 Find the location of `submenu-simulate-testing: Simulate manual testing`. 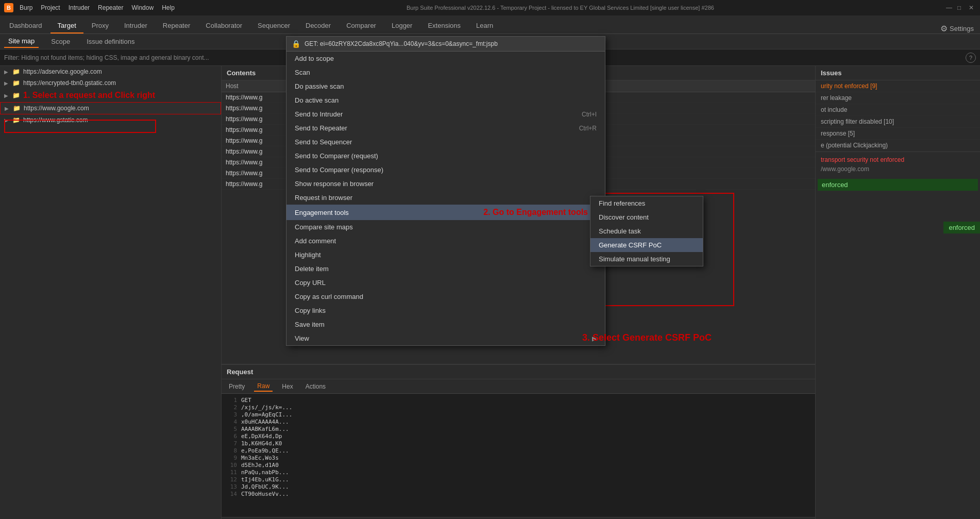

submenu-simulate-testing: Simulate manual testing is located at coordinates (647, 259).